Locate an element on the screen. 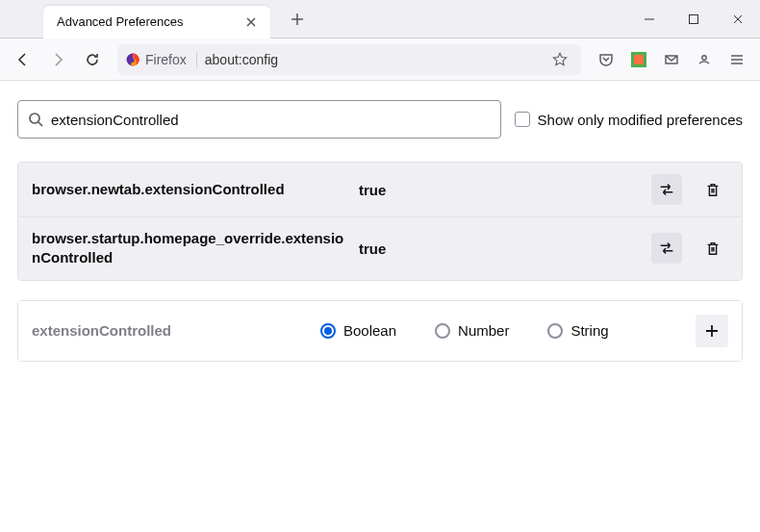 This screenshot has width=760, height=532. window-controls is located at coordinates (694, 19).